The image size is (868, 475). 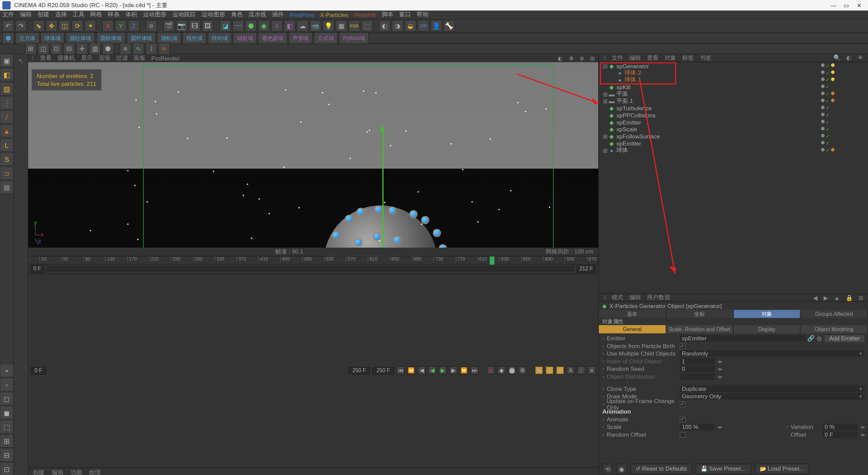 I want to click on object-name: xpGenerator, so click(x=718, y=66).